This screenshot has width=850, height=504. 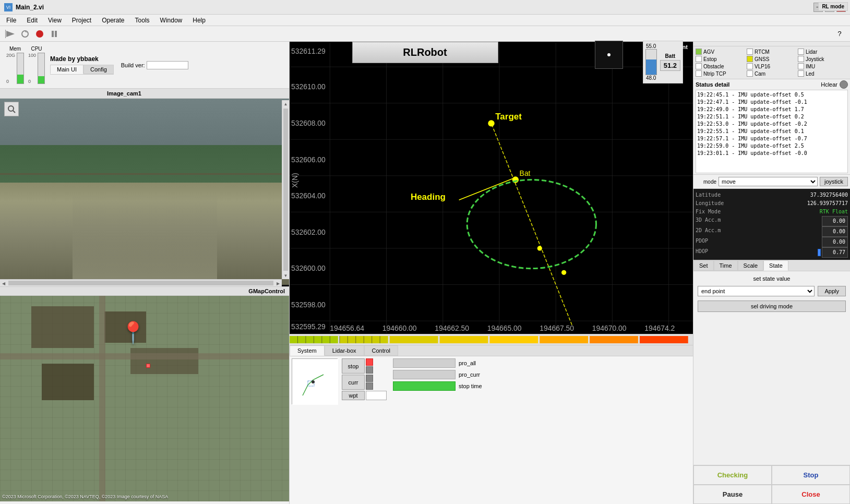 What do you see at coordinates (703, 266) in the screenshot?
I see `tab-set: Set` at bounding box center [703, 266].